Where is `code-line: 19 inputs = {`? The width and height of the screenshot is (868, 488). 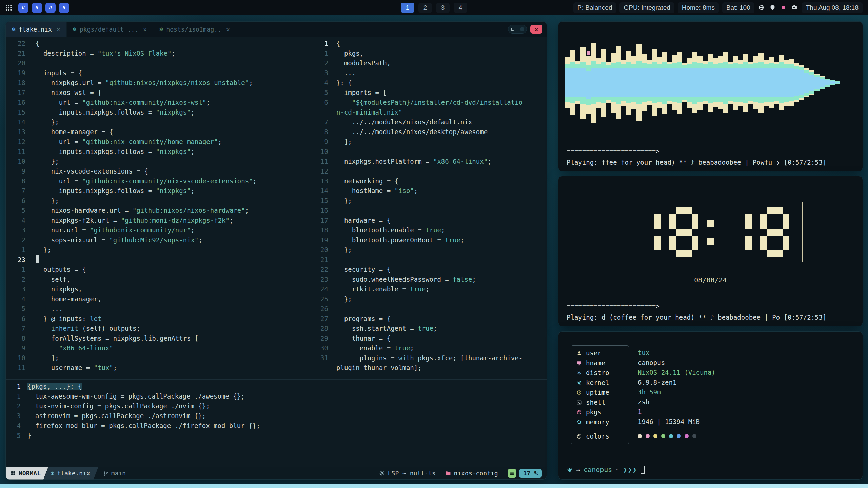
code-line: 19 inputs = { is located at coordinates (159, 73).